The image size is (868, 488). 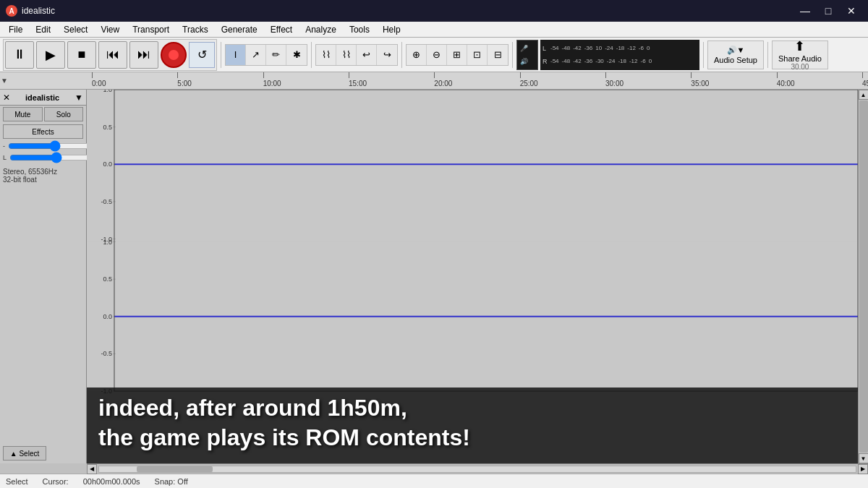 I want to click on audio-setup-label: Audio Setup, so click(x=736, y=60).